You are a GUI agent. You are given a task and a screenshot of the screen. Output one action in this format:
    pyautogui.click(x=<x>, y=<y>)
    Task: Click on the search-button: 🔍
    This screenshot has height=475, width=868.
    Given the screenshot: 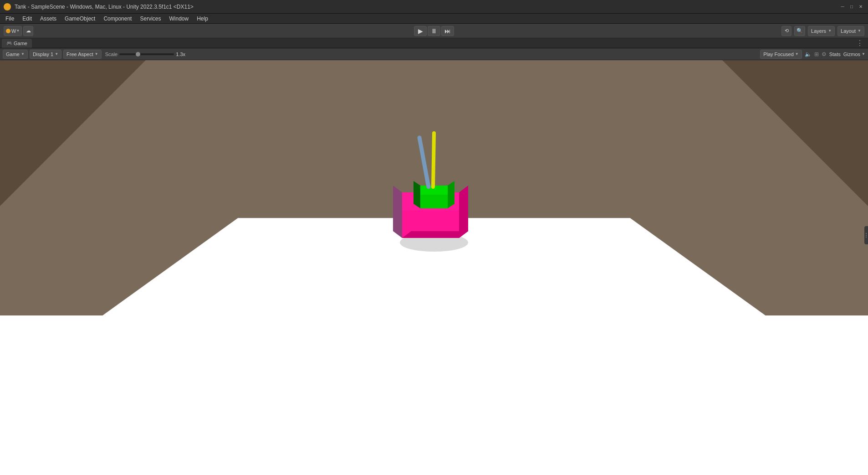 What is the action you would take?
    pyautogui.click(x=800, y=31)
    